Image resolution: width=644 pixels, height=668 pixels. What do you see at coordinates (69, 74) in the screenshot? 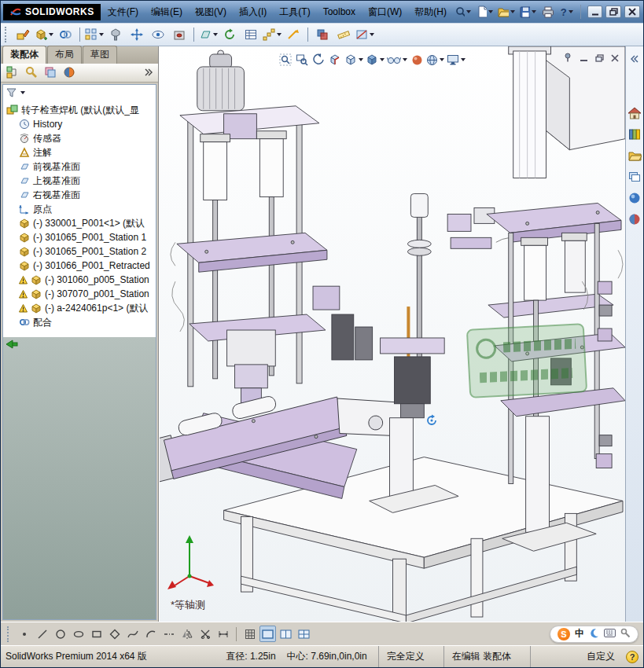
I see `display-manager-tab` at bounding box center [69, 74].